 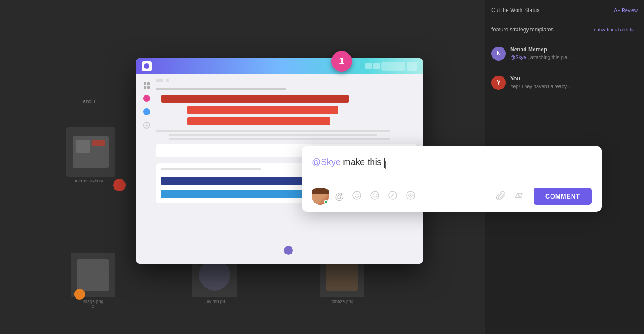 What do you see at coordinates (93, 306) in the screenshot?
I see `page-count-label: 2` at bounding box center [93, 306].